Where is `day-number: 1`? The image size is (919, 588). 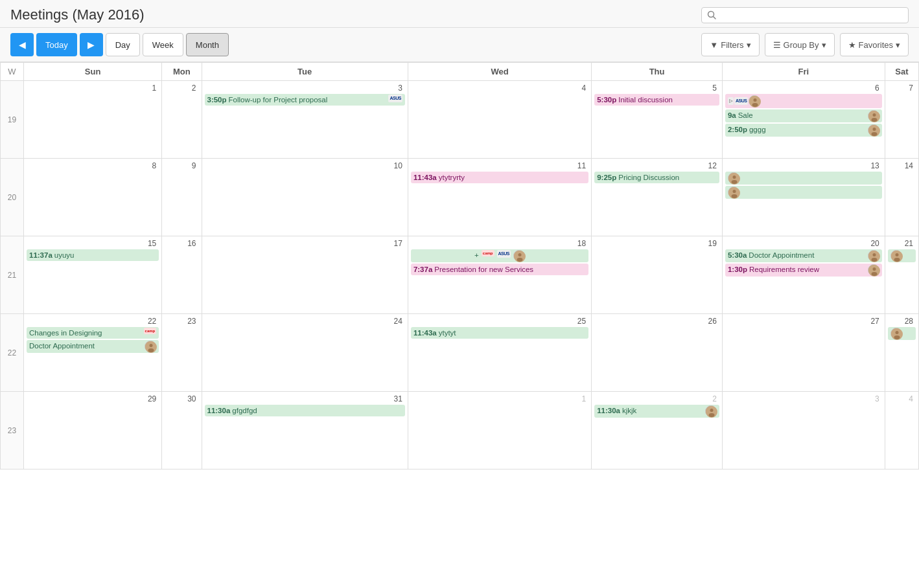 day-number: 1 is located at coordinates (93, 88).